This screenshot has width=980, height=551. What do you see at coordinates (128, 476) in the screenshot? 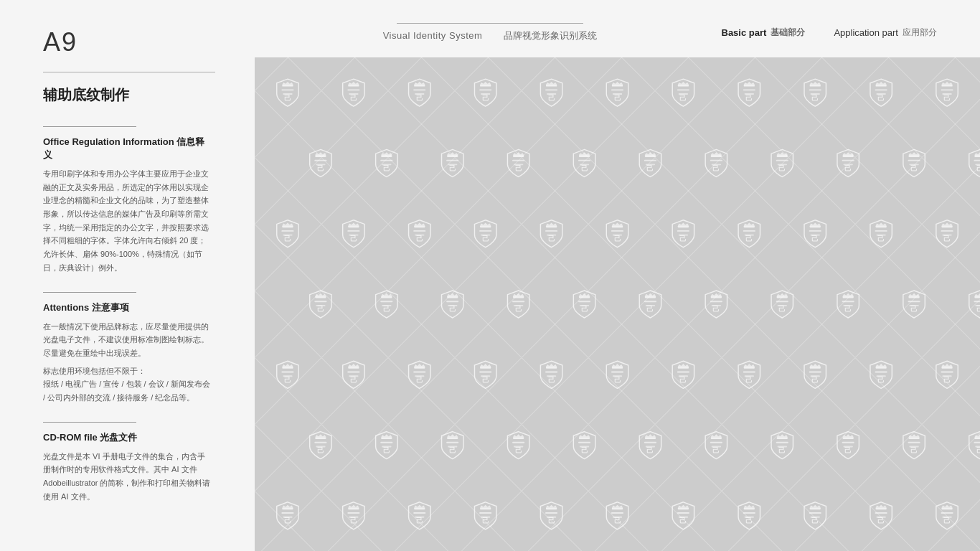
I see `section3-text: 光盘文件是本 VI 手册电子文件的集合，内含手册制作时的专用软件格式文件。其中 …` at bounding box center [128, 476].